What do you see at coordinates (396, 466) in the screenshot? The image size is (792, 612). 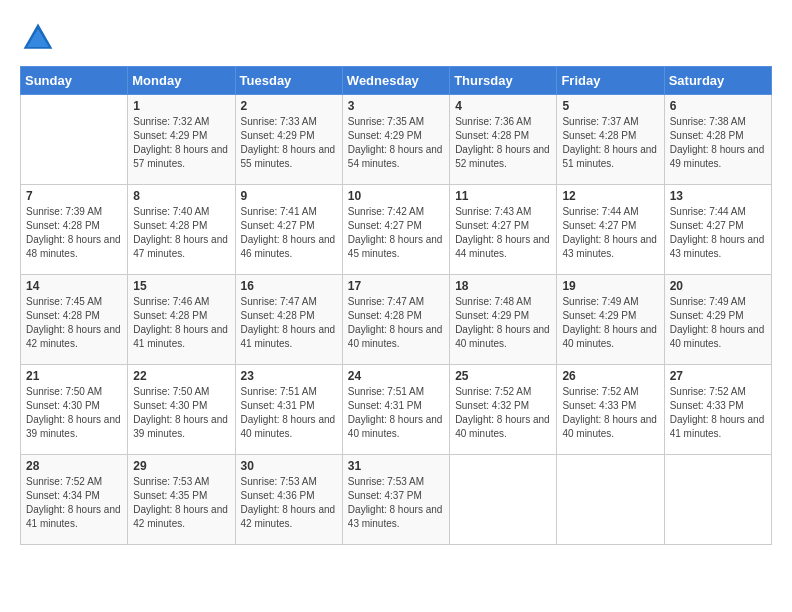 I see `day-number: 31` at bounding box center [396, 466].